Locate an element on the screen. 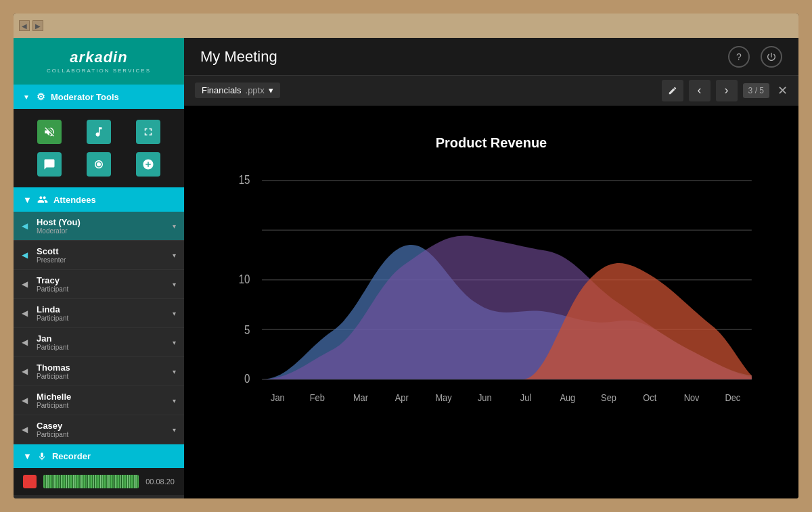 The height and width of the screenshot is (512, 812). attendee-name-michelle: Michelle is located at coordinates (104, 396).